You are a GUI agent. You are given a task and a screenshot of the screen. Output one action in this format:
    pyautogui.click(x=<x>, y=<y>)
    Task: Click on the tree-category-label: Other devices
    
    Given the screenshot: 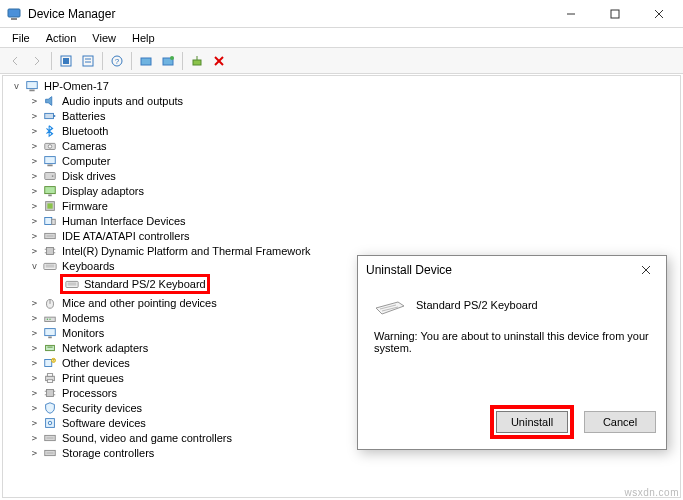 What is the action you would take?
    pyautogui.click(x=96, y=363)
    